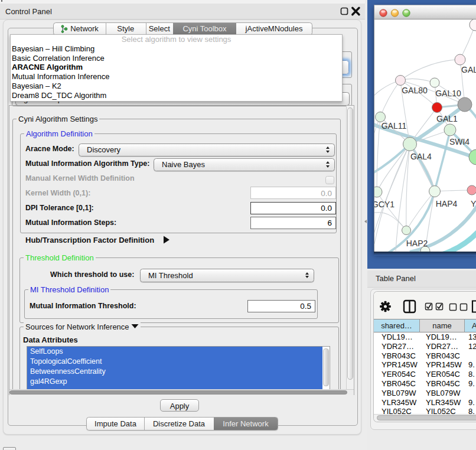 This screenshot has width=476, height=450. I want to click on svg-text: GAL4, so click(421, 156).